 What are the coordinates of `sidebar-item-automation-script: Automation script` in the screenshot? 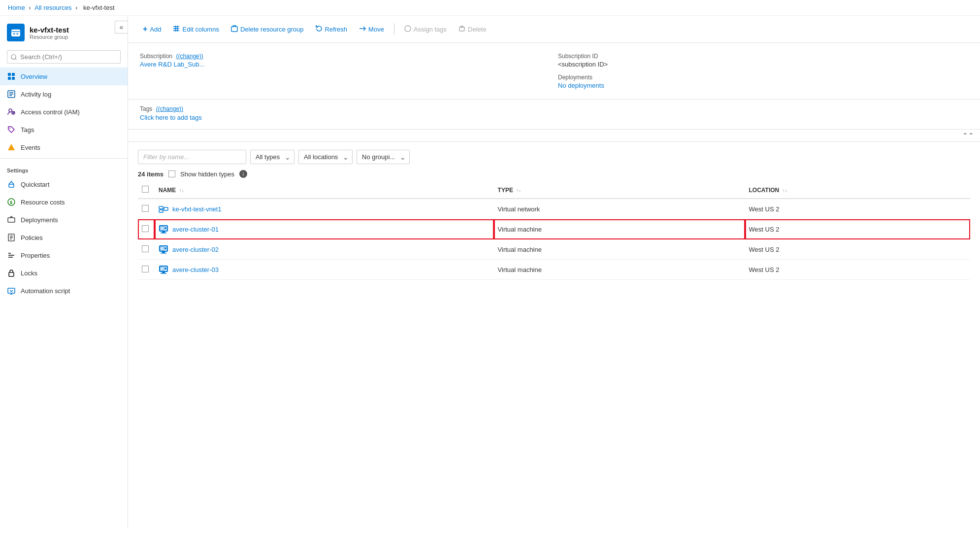 It's located at (64, 291).